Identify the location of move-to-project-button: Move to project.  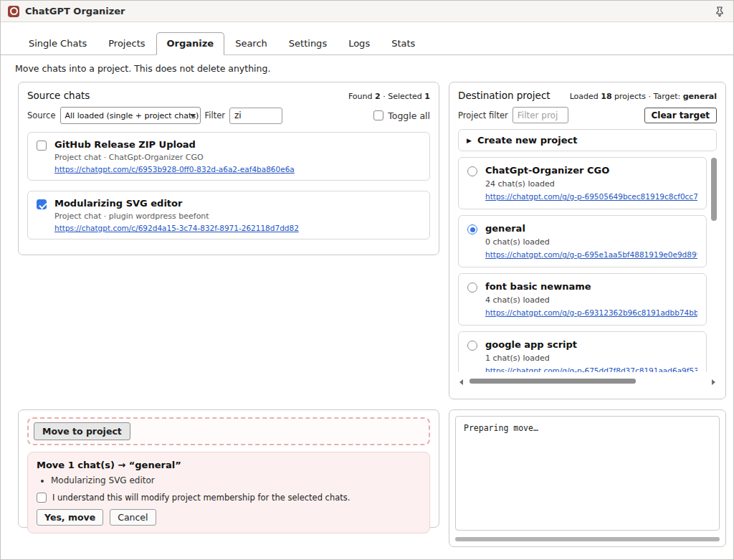
(82, 432).